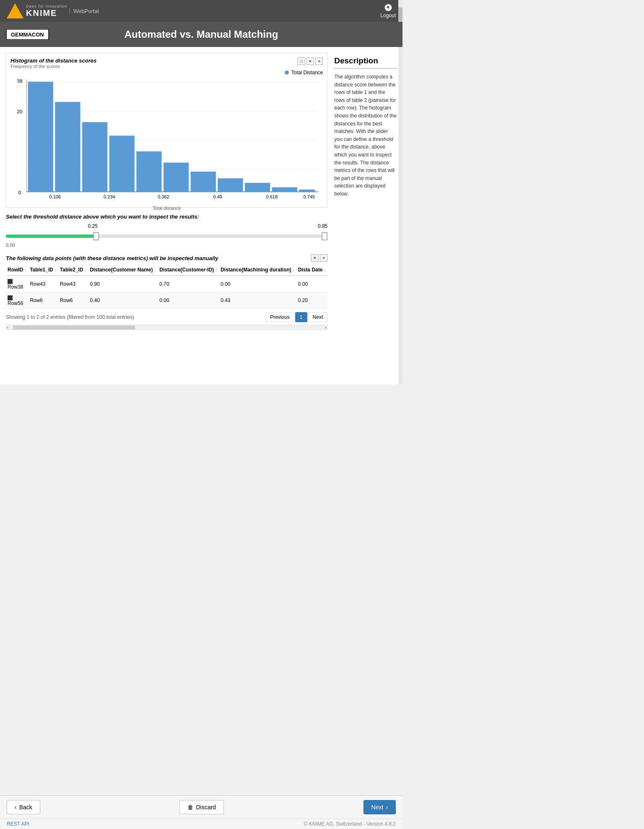  Describe the element at coordinates (167, 327) in the screenshot. I see `horizontal-scrollbar: ‹ ›` at that location.